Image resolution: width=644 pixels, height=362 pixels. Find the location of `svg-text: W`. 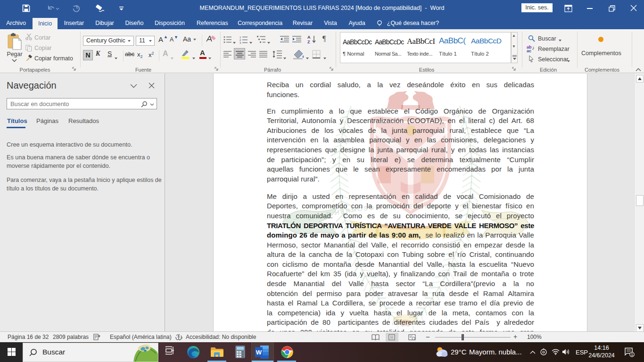

svg-text: W is located at coordinates (259, 353).